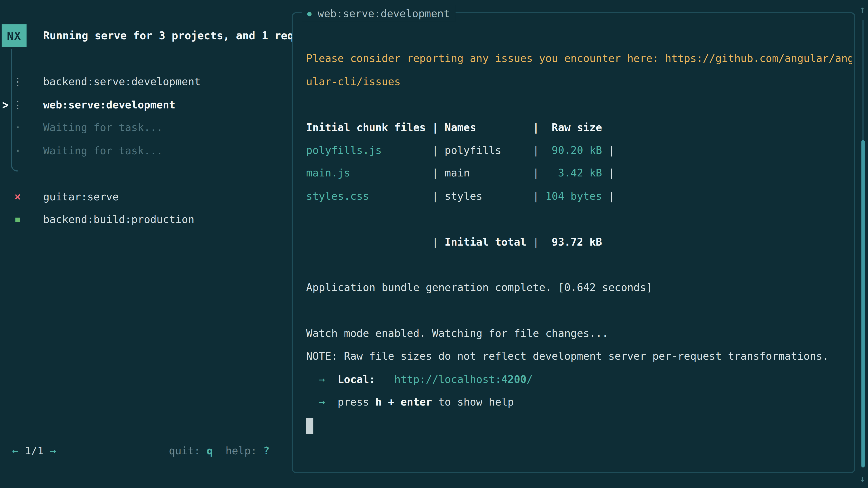 The width and height of the screenshot is (868, 488). I want to click on terminal-text-segment: press, so click(356, 402).